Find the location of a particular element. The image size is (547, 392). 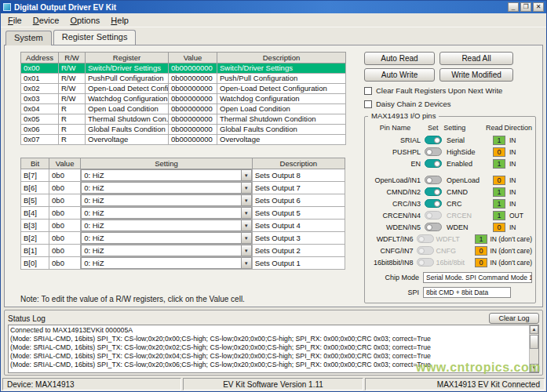

cell-description: Push/Pull Configuration is located at coordinates (282, 78).